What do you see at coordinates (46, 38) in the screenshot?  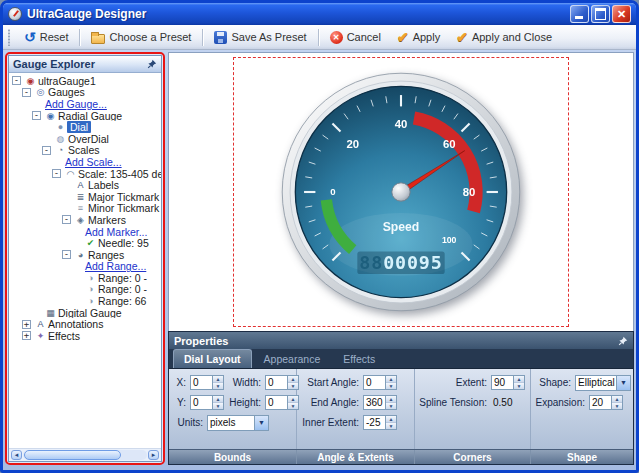 I see `toolbar-button-reset: Reset` at bounding box center [46, 38].